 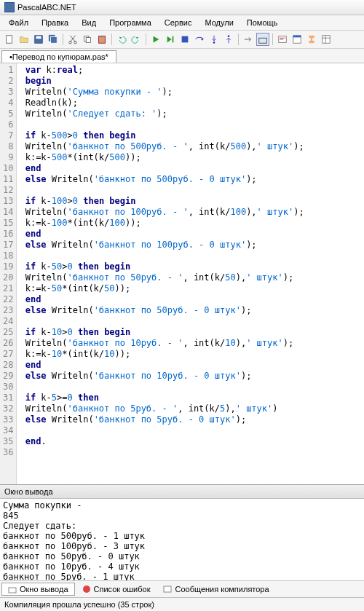 I want to click on output-panel-title: Окно вывода, so click(x=182, y=492).